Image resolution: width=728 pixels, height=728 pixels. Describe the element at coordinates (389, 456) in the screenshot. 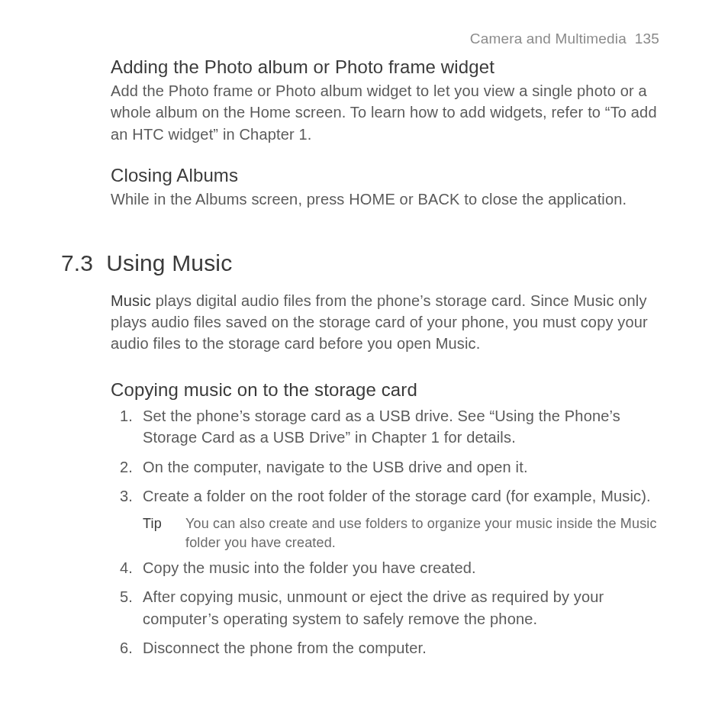

I see `steps-list: Set the phone’s storage card as a USB dr…` at that location.